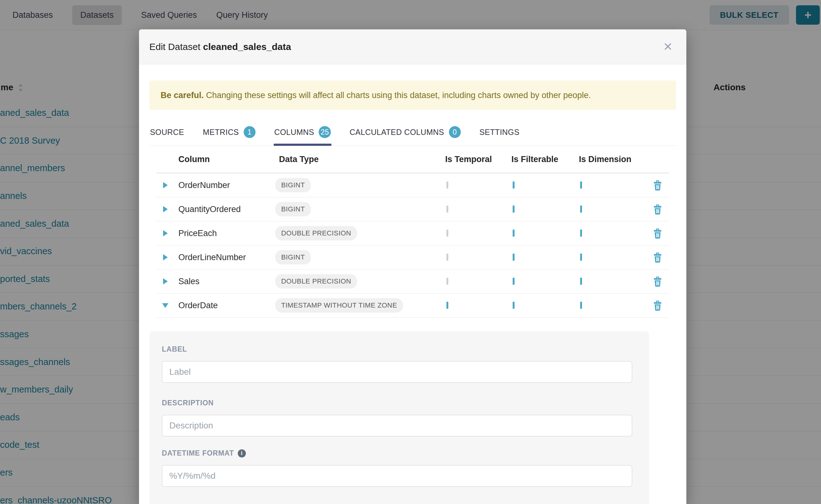 The height and width of the screenshot is (504, 821). I want to click on info-icon: i, so click(242, 453).